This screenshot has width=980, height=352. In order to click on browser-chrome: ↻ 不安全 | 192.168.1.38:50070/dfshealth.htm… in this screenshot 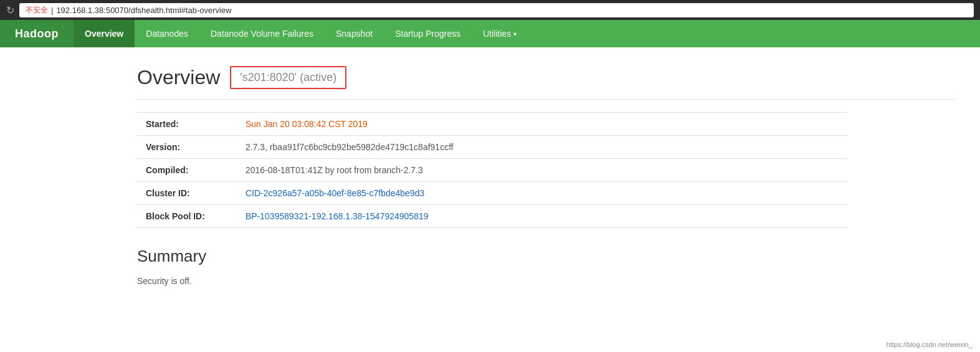, I will do `click(490, 10)`.